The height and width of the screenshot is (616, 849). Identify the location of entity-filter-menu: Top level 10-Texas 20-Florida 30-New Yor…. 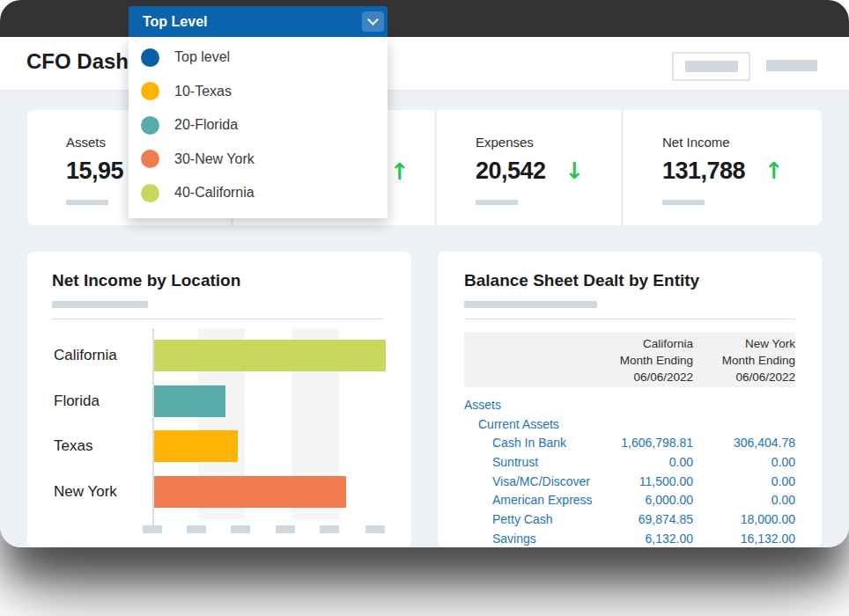
(258, 128).